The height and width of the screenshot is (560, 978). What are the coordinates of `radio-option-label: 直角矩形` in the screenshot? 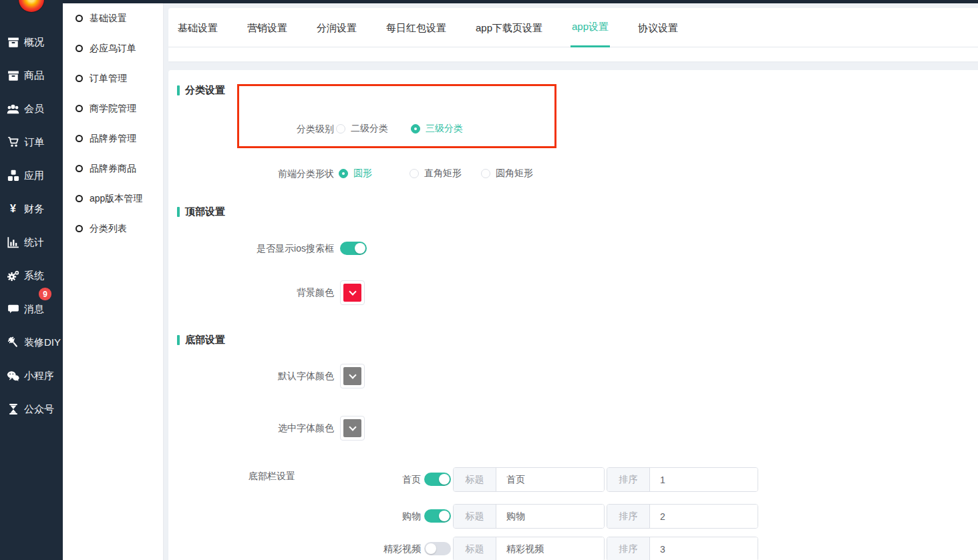 It's located at (443, 174).